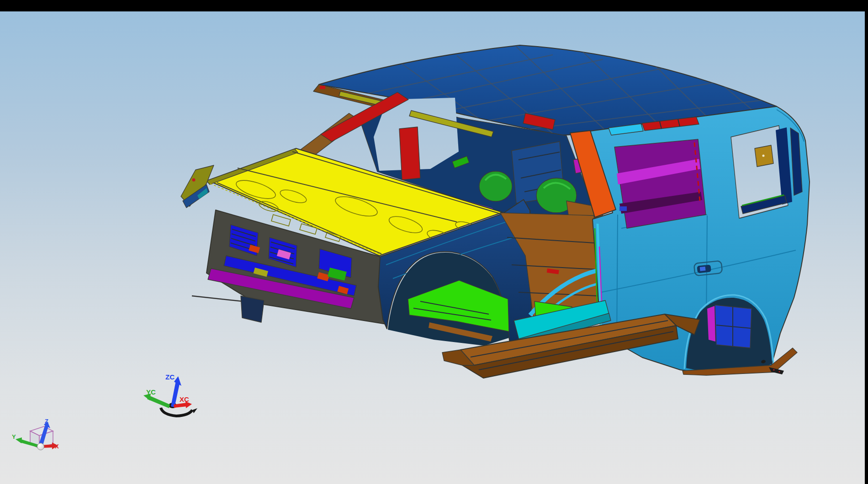 The width and height of the screenshot is (868, 484). I want to click on window-top-bar, so click(434, 5).